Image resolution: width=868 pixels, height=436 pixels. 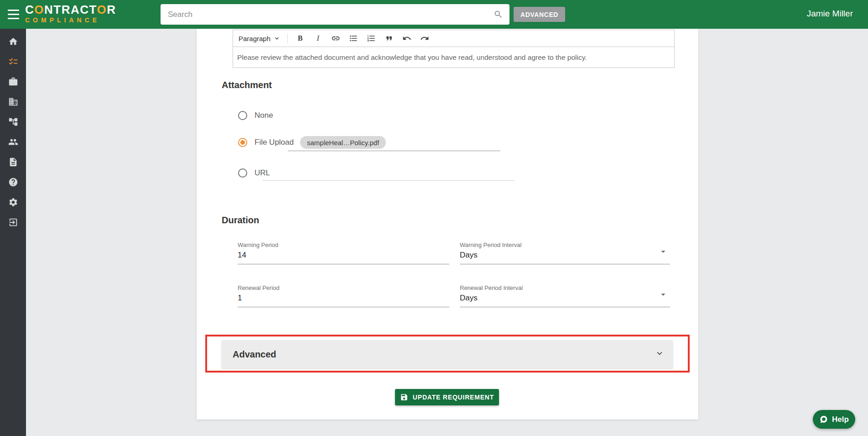 What do you see at coordinates (262, 173) in the screenshot?
I see `radio-url-label: URL` at bounding box center [262, 173].